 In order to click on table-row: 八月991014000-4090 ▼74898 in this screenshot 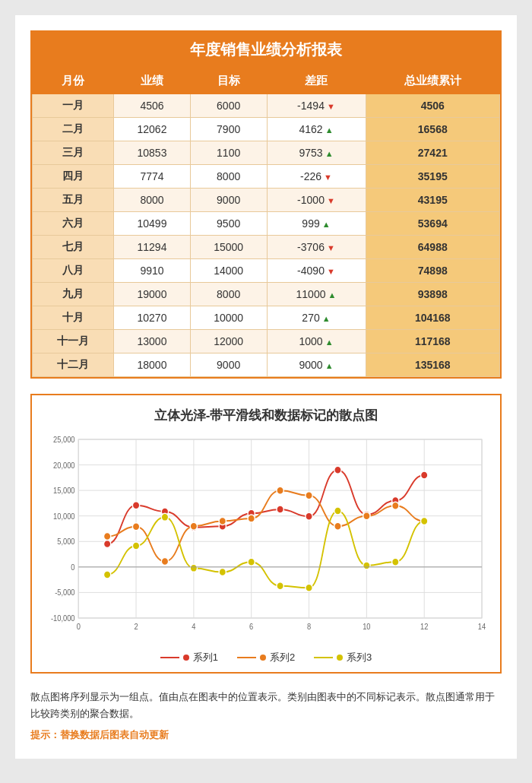, I will do `click(266, 271)`.